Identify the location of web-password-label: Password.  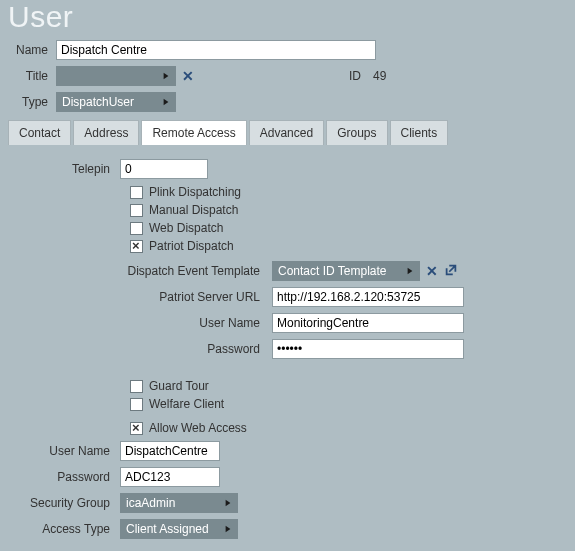
(64, 477).